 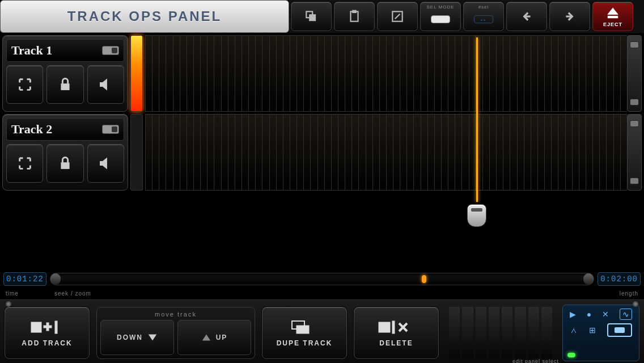 What do you see at coordinates (25, 163) in the screenshot?
I see `expand-icon` at bounding box center [25, 163].